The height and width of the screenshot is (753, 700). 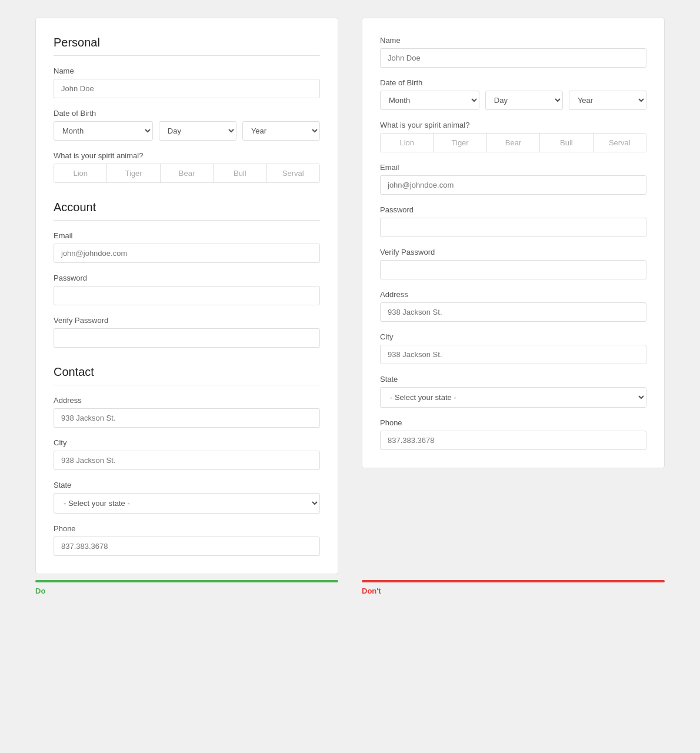 What do you see at coordinates (513, 294) in the screenshot?
I see `r-address-label: Address` at bounding box center [513, 294].